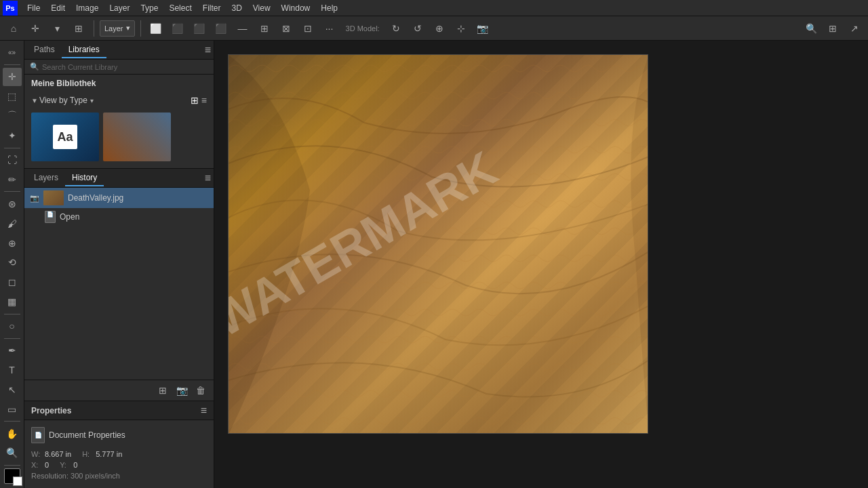 This screenshot has height=488, width=868. I want to click on menu-view: View, so click(262, 8).